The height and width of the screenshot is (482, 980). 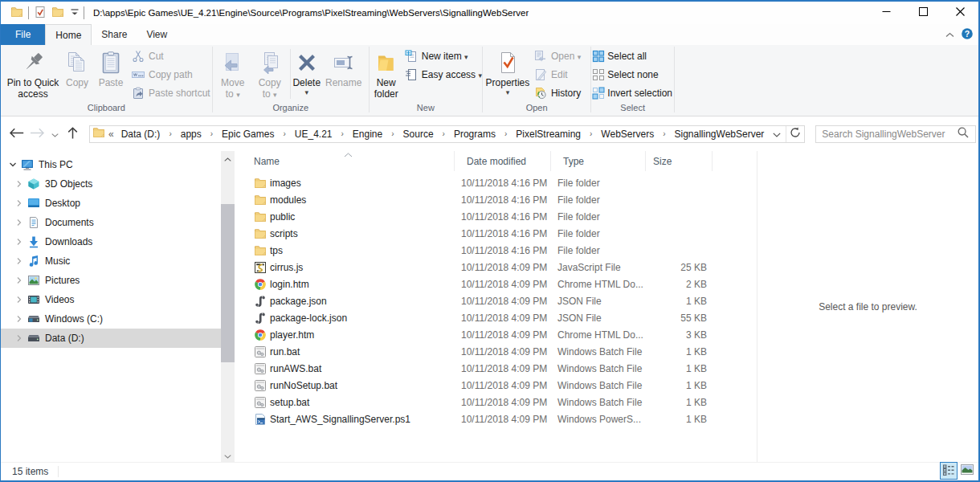 What do you see at coordinates (500, 183) in the screenshot?
I see `file-row: images10/11/2018 4:16 PMFile folder` at bounding box center [500, 183].